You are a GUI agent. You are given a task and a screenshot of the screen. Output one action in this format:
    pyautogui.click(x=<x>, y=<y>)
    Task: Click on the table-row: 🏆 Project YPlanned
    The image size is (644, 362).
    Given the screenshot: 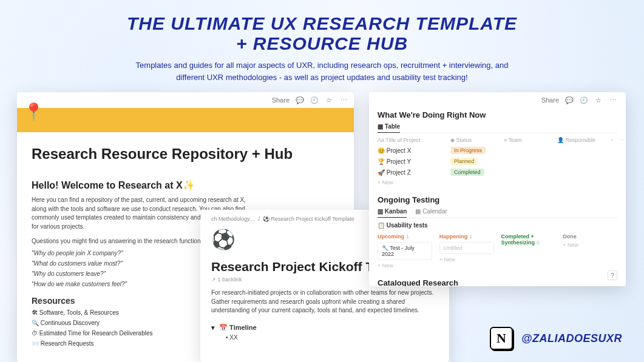 What is the action you would take?
    pyautogui.click(x=498, y=161)
    